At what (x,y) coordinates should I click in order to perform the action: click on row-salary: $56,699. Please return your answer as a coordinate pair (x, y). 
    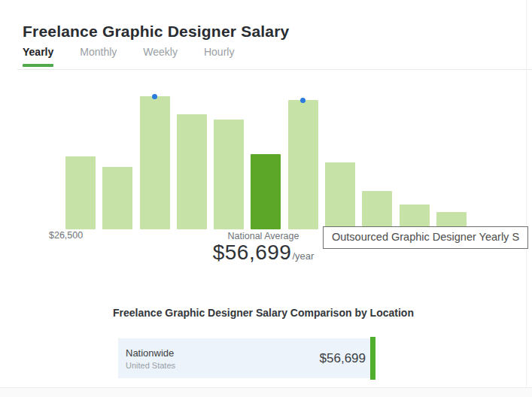
    Looking at the image, I should click on (343, 359).